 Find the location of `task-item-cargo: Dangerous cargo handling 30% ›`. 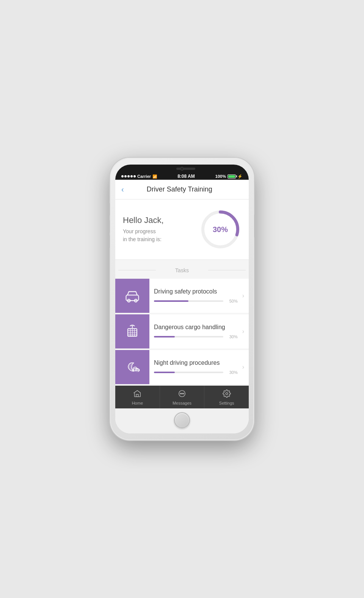

task-item-cargo: Dangerous cargo handling 30% › is located at coordinates (182, 331).